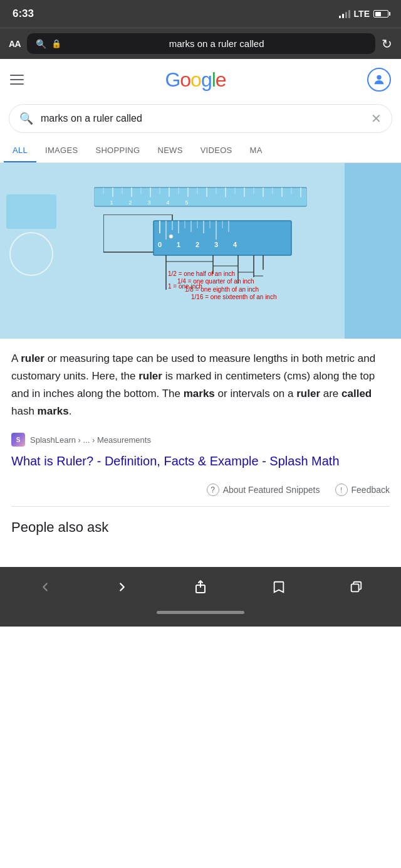 This screenshot has width=401, height=868. What do you see at coordinates (345, 14) in the screenshot?
I see `signal-bars-icon` at bounding box center [345, 14].